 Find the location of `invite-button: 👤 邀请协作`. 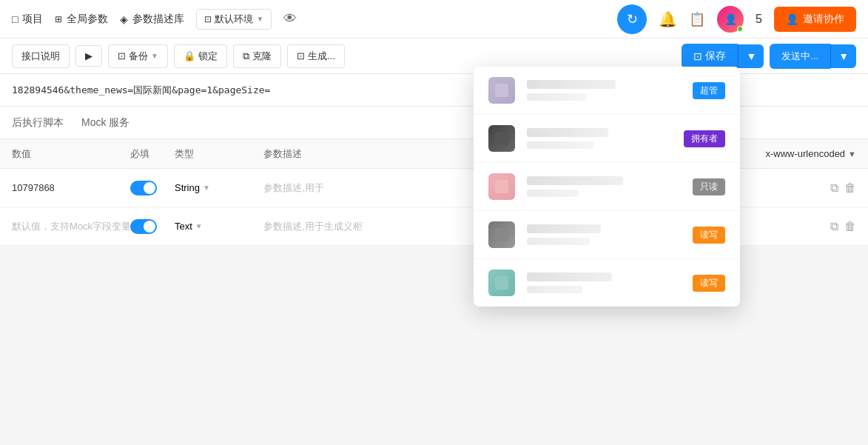

invite-button: 👤 邀请协作 is located at coordinates (815, 19).